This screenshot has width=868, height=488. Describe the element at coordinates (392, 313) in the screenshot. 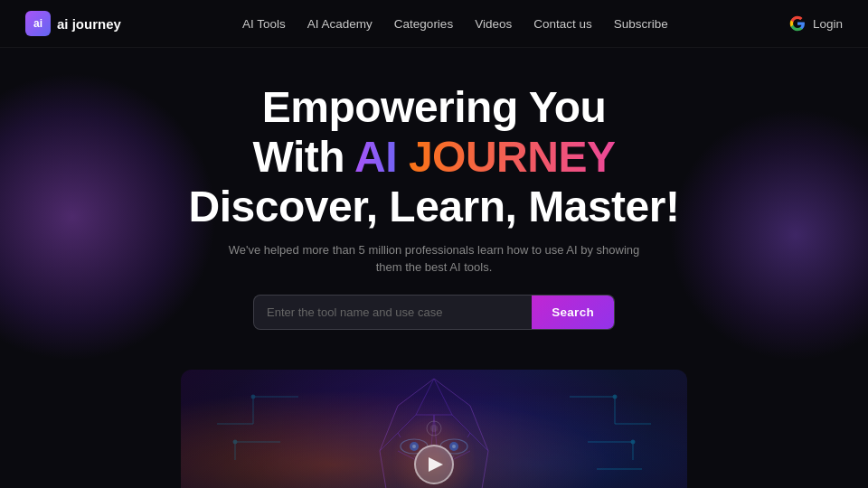

I see `search-input` at that location.